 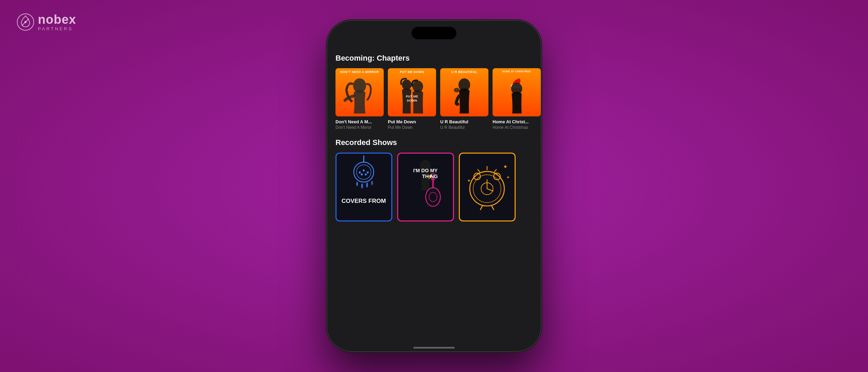 What do you see at coordinates (517, 127) in the screenshot?
I see `album-subtitle-home-at-christmas: Home At Christmas` at bounding box center [517, 127].